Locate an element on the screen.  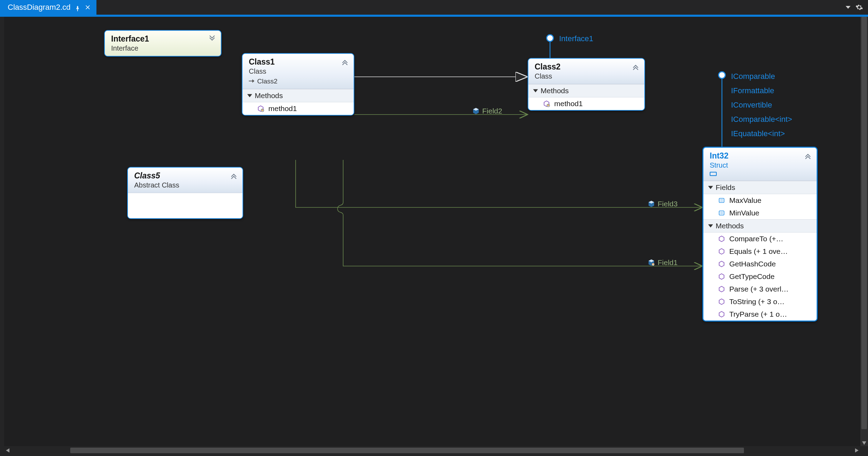
member-method: Parse (+ 3 overl… is located at coordinates (760, 289).